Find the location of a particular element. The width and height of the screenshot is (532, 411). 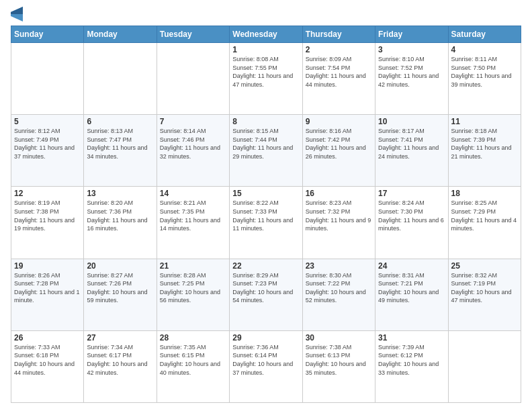

day-info: Sunrise: 8:27 AM Sunset: 7:26 PM Dayligh… is located at coordinates (120, 288).